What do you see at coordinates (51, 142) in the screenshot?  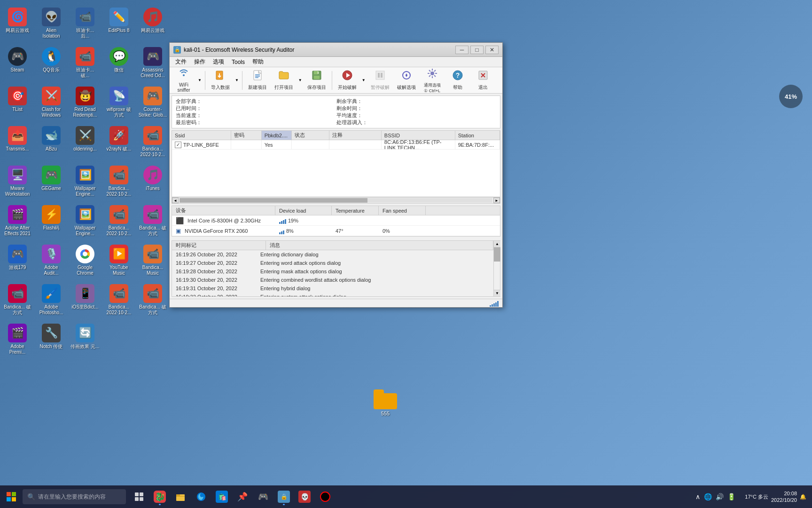 I see `desktop-icon-abzu: 🐋 ABzu` at bounding box center [51, 142].